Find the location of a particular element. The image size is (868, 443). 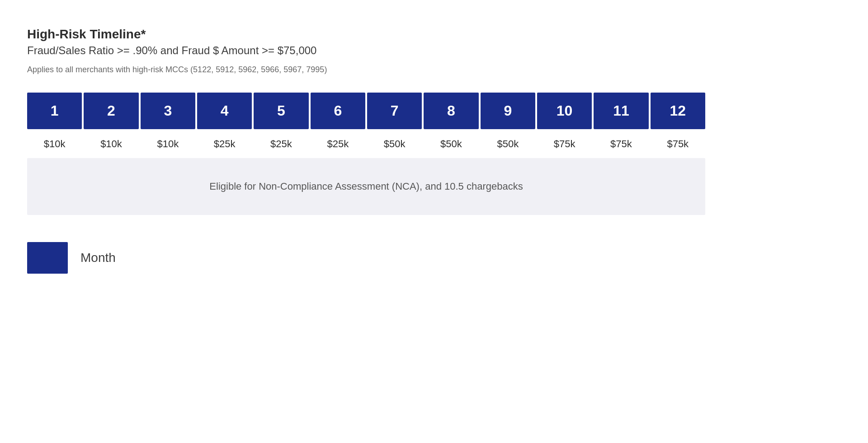

month-cell-6: 6 is located at coordinates (338, 111).